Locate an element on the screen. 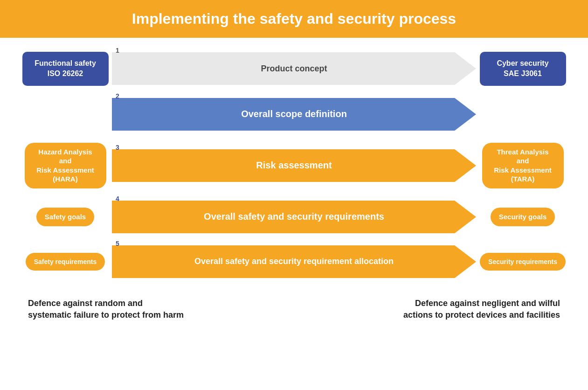  left-label-safety-req: Safety requirements is located at coordinates (65, 262).